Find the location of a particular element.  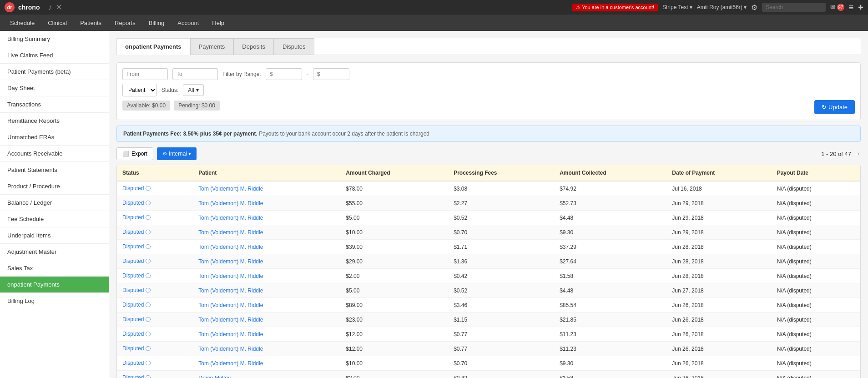

hamburger-icon: ≡ is located at coordinates (852, 7).